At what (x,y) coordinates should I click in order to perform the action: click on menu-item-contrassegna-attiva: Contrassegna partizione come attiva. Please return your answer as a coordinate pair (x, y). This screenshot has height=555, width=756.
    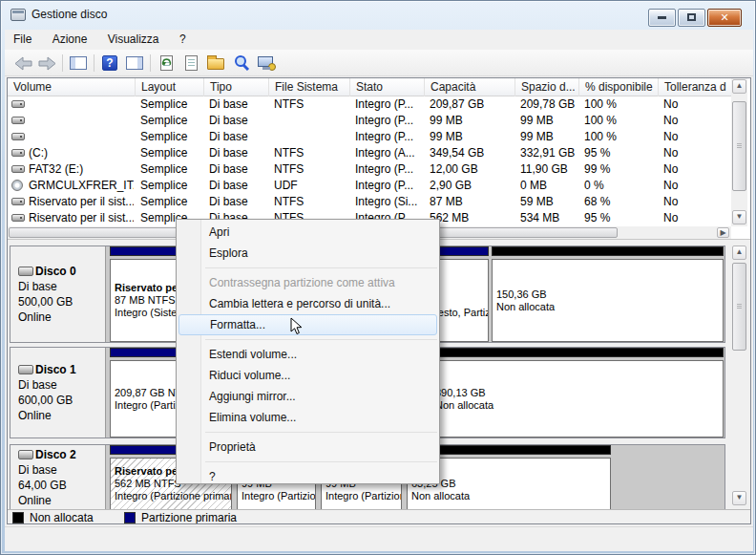
    Looking at the image, I should click on (307, 283).